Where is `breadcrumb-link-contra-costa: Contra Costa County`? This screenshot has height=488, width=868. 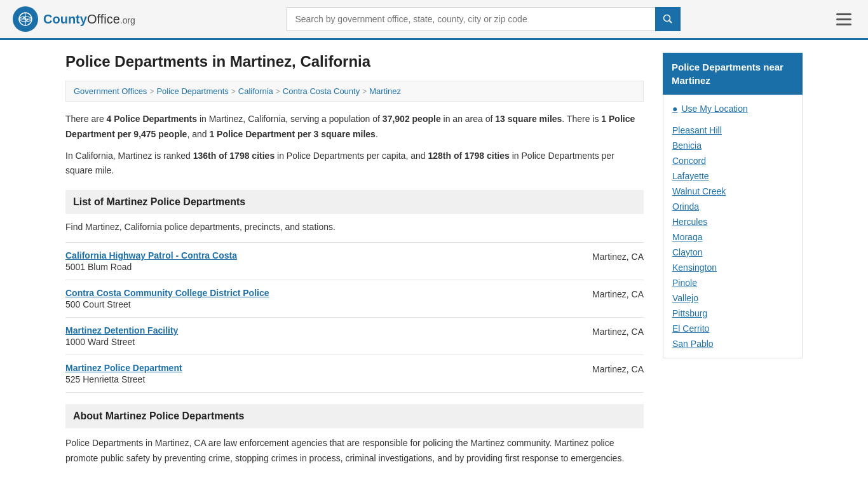 breadcrumb-link-contra-costa: Contra Costa County is located at coordinates (322, 92).